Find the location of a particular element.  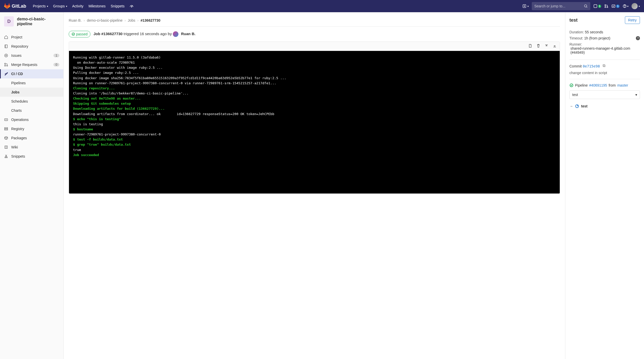

crumb-owner: Ruan B. is located at coordinates (75, 20).